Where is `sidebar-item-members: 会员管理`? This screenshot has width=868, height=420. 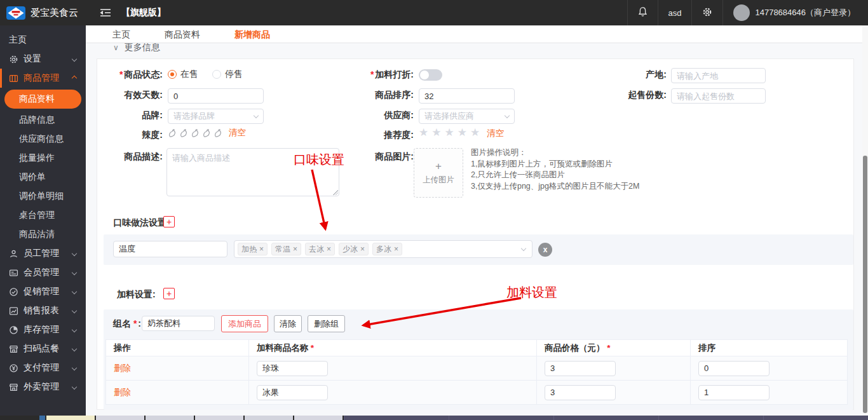
sidebar-item-members: 会员管理 is located at coordinates (43, 273).